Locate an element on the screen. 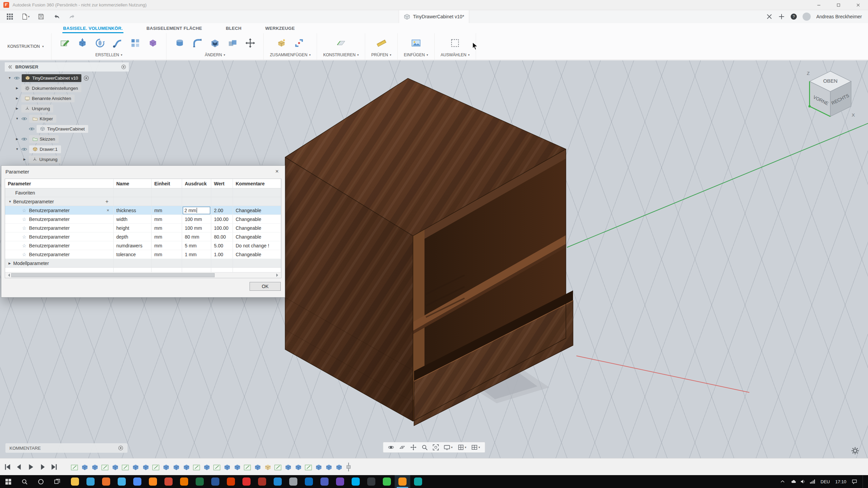 This screenshot has width=868, height=488. taskbar-chrome-browser-icon is located at coordinates (137, 482).